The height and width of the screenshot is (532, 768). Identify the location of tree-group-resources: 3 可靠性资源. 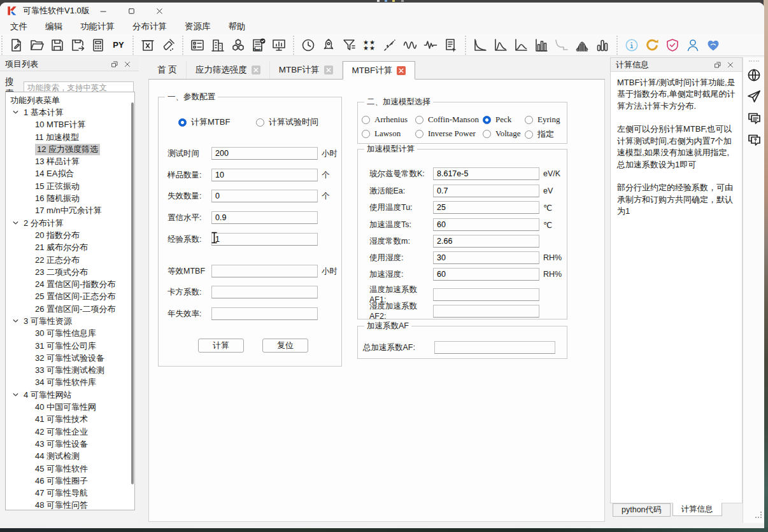
(70, 321).